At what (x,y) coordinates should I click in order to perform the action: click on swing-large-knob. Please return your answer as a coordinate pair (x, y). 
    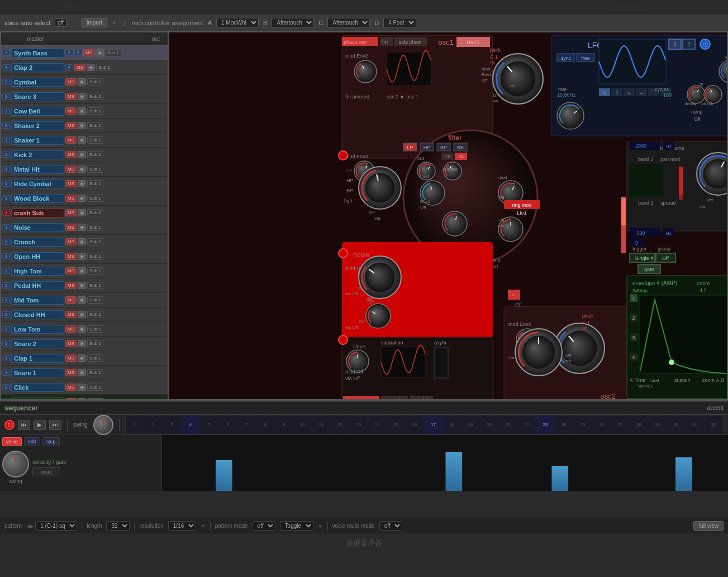
    Looking at the image, I should click on (16, 464).